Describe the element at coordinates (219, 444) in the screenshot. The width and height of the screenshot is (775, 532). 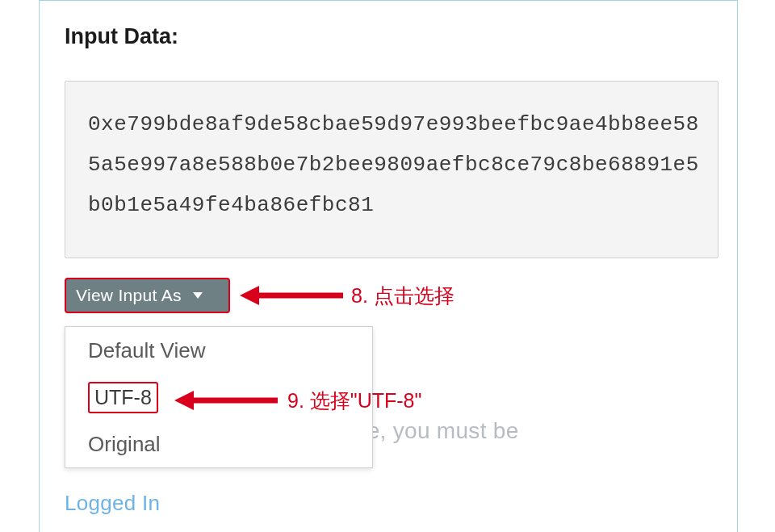
I see `menu-item-original: Original` at that location.